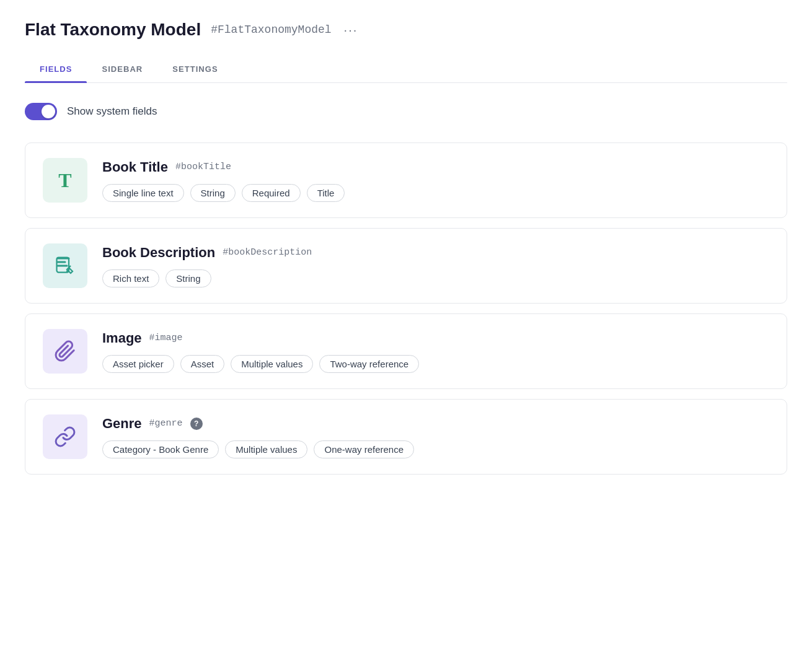  What do you see at coordinates (196, 424) in the screenshot?
I see `help-icon: ?` at bounding box center [196, 424].